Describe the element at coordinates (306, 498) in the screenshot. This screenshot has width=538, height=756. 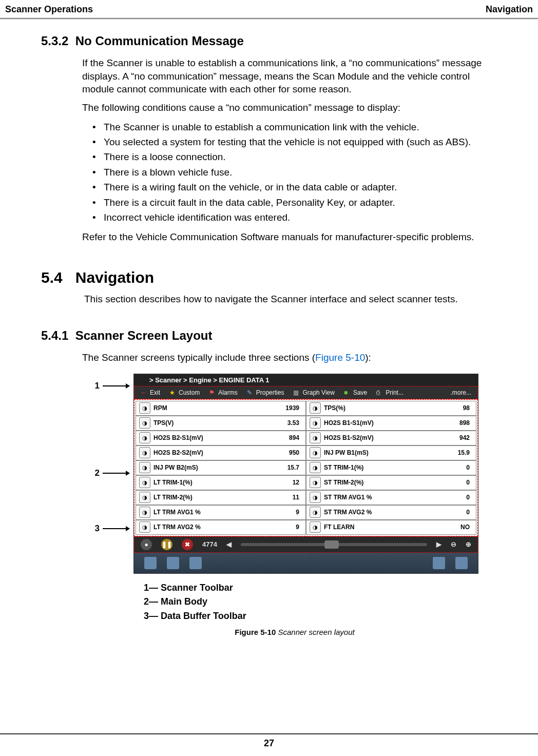
I see `data-row: ◑LT TRIM-2(%)11◑ST TRM AVG1 %0` at that location.